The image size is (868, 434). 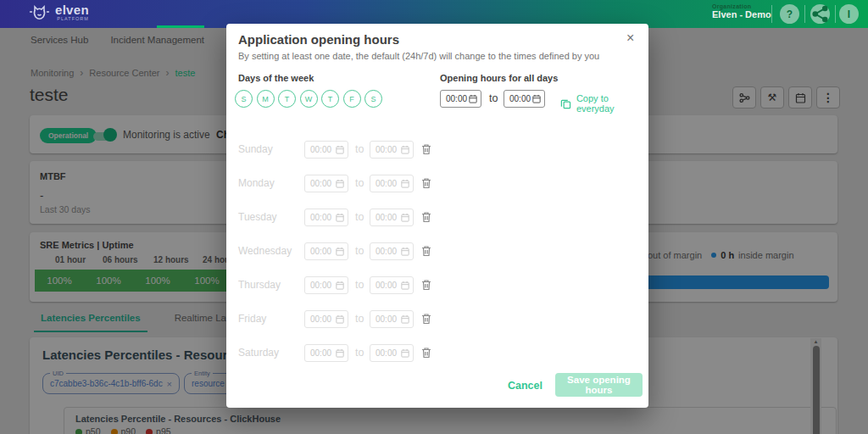 I want to click on day-schedule-row: Sunday 00:00 to 00:00, so click(x=437, y=149).